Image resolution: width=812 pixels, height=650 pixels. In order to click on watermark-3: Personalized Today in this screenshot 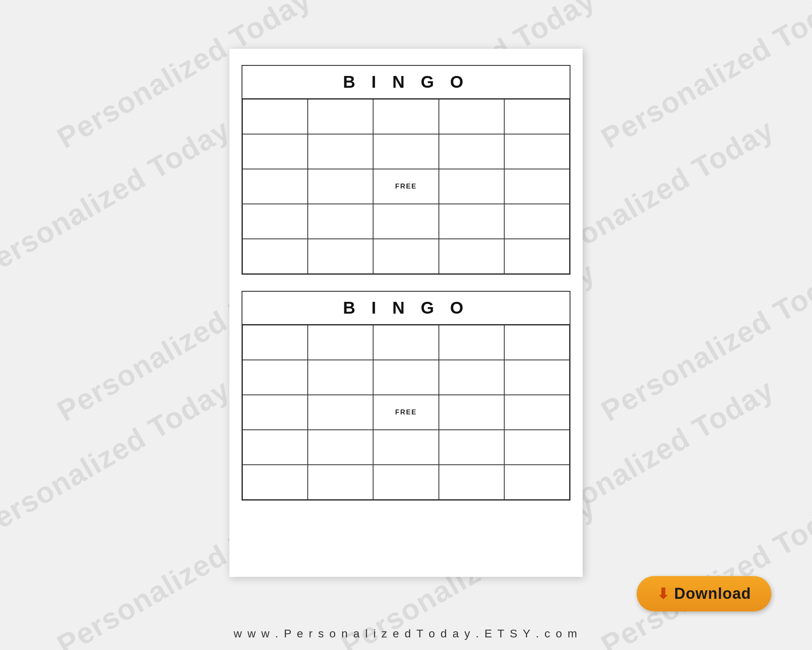, I will do `click(118, 199)`.